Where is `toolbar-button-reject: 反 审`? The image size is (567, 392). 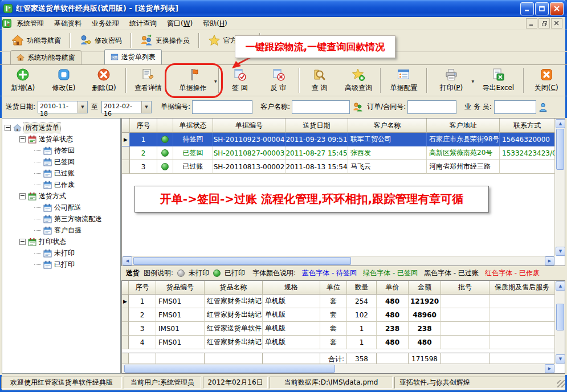 toolbar-button-reject: 反 审 is located at coordinates (278, 80).